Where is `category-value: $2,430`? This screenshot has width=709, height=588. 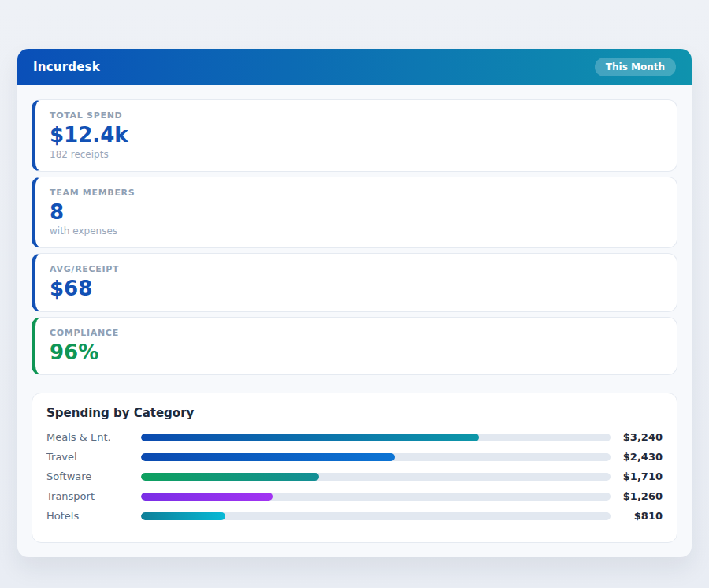 category-value: $2,430 is located at coordinates (637, 457).